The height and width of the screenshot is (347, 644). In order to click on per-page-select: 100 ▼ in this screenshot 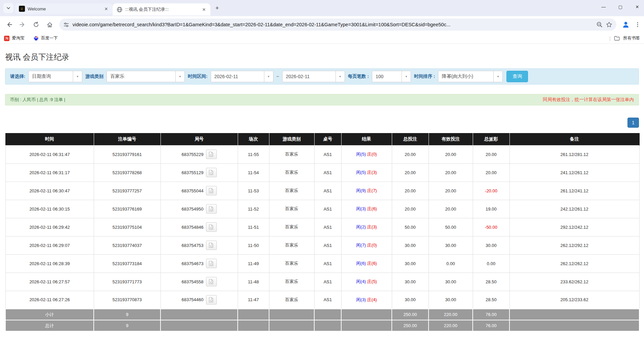, I will do `click(391, 76)`.